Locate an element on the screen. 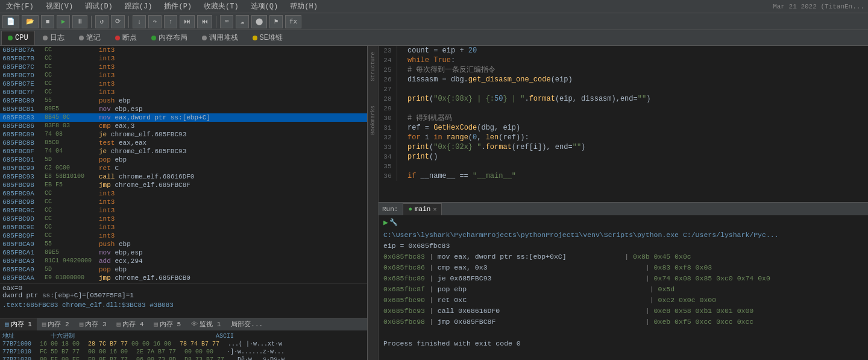 Image resolution: width=868 pixels, height=360 pixels. run-play-btn: ▶ is located at coordinates (386, 223).